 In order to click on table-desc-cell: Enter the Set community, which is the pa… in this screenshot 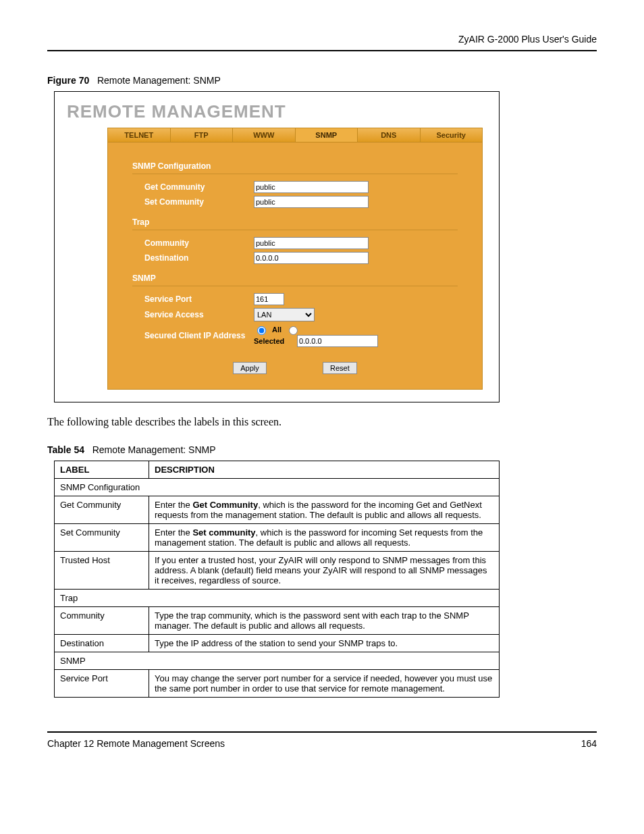, I will do `click(324, 538)`.